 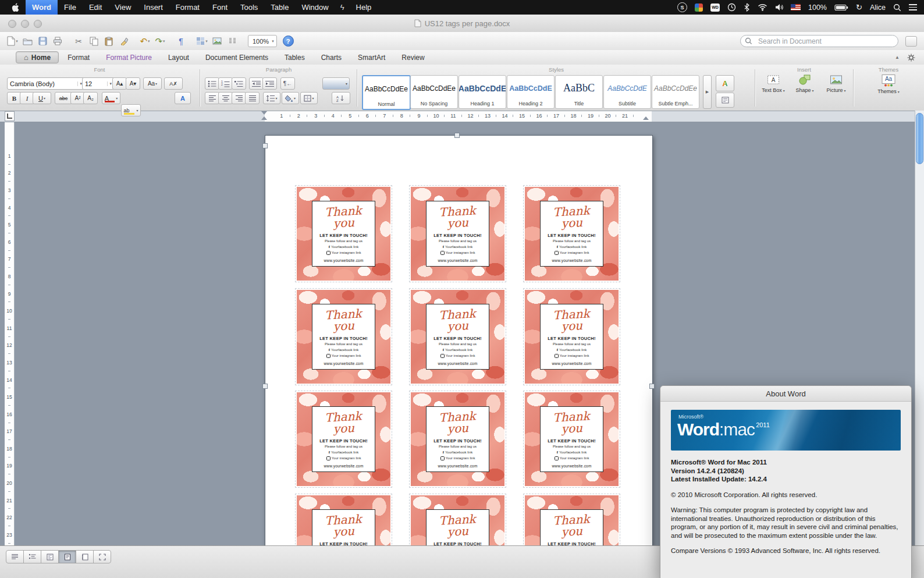 I want to click on sync-menu-icon: ↻, so click(x=859, y=7).